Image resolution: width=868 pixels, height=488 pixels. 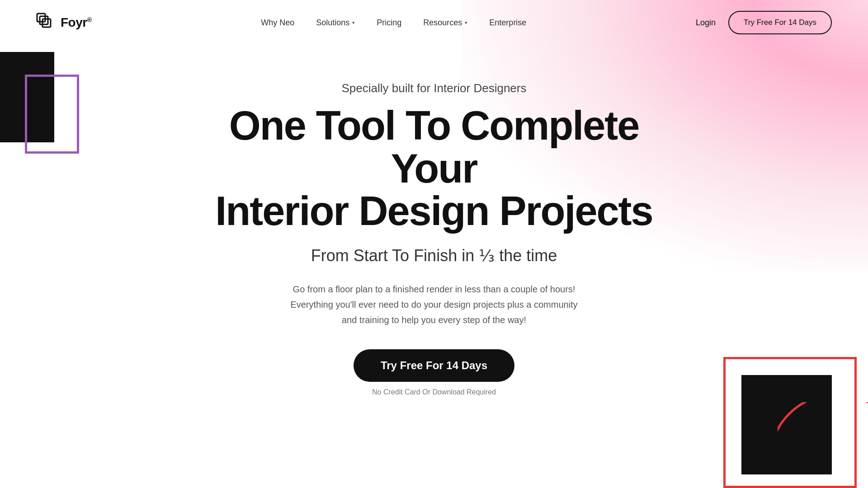 What do you see at coordinates (278, 23) in the screenshot?
I see `nav-item-why-neo: Why Neo` at bounding box center [278, 23].